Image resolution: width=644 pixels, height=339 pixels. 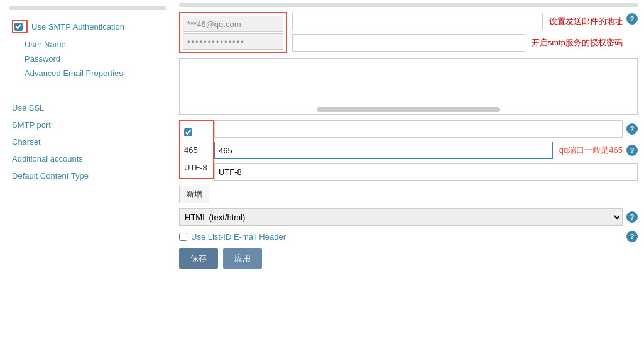 I want to click on ssl-checkbox-row, so click(x=197, y=132).